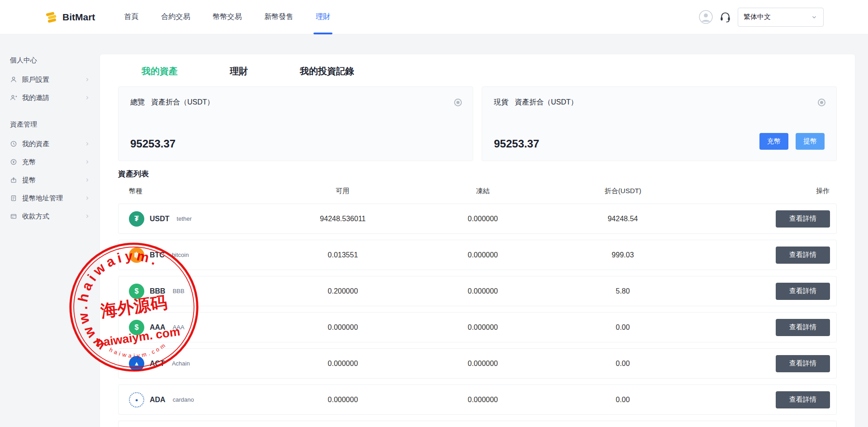 The height and width of the screenshot is (427, 868). What do you see at coordinates (50, 80) in the screenshot?
I see `sidebar-item-account-settings: 賬戶設置` at bounding box center [50, 80].